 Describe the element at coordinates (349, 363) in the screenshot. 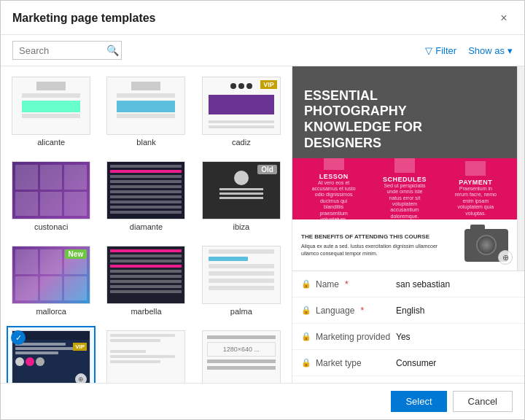

I see `detail-label-market-type: 🔒 Market type` at that location.